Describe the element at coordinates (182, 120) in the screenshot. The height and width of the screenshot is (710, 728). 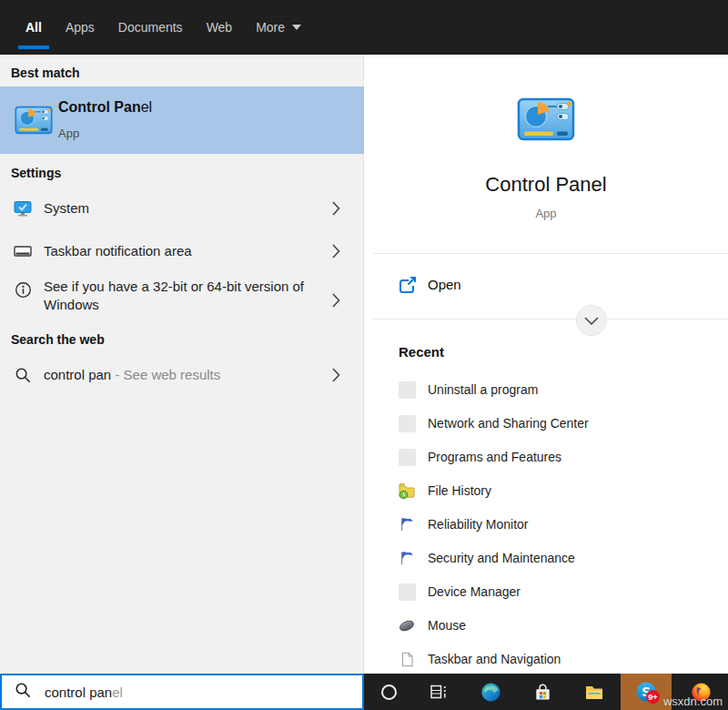
I see `best-match-result: Control Panel App` at that location.